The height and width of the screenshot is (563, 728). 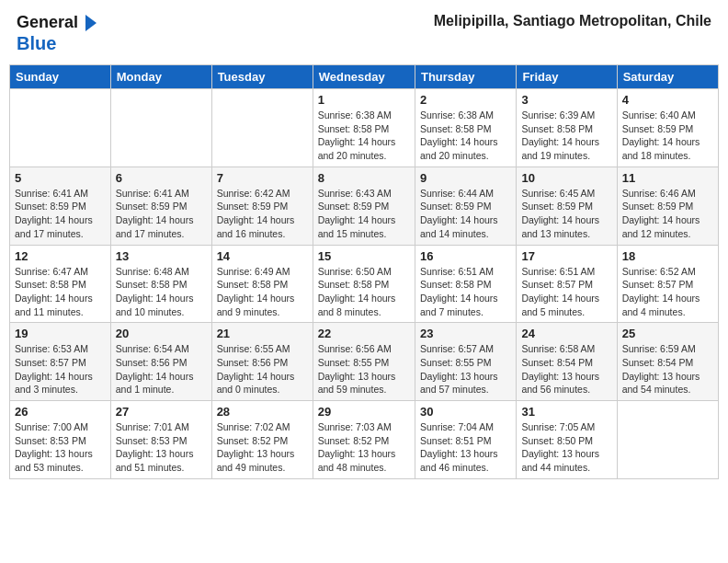 I want to click on calendar-cell: 26Sunrise: 7:00 AMSunset: 8:53 PMDayligh…, so click(x=61, y=440).